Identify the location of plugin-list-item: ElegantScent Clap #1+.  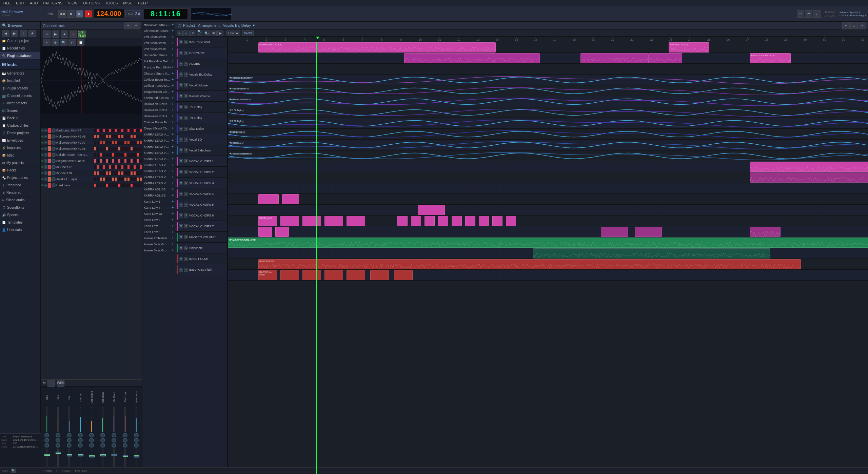
(159, 128).